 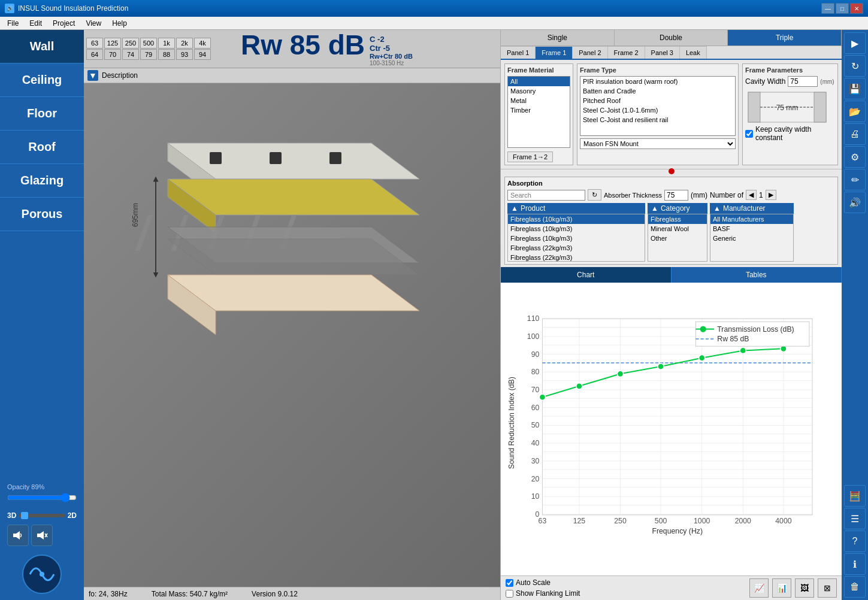 I want to click on view-toggle-bar, so click(x=42, y=516).